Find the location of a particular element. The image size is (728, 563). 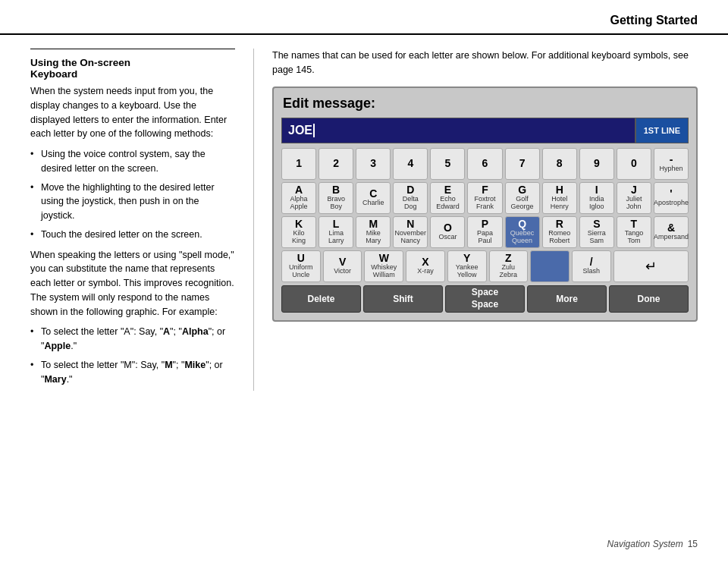

keyboard-row-u: U UniformUncle V Victor W WhiskeyWilliam is located at coordinates (485, 266).